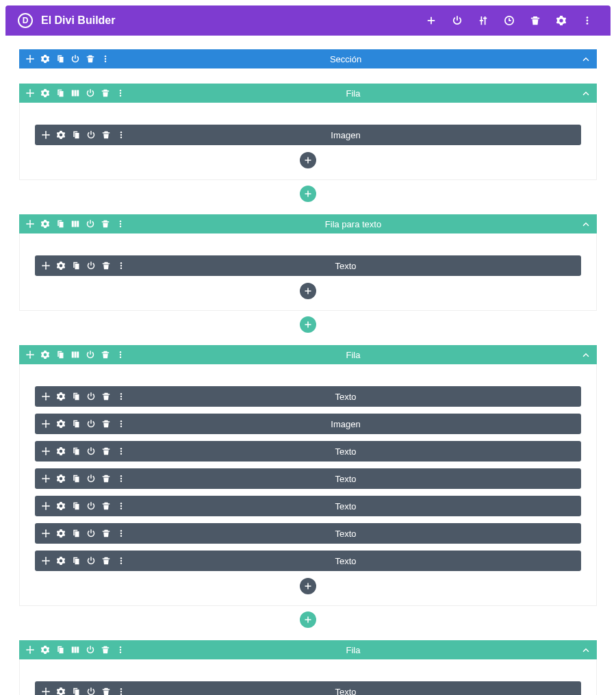  What do you see at coordinates (509, 21) in the screenshot?
I see `header-history-button` at bounding box center [509, 21].